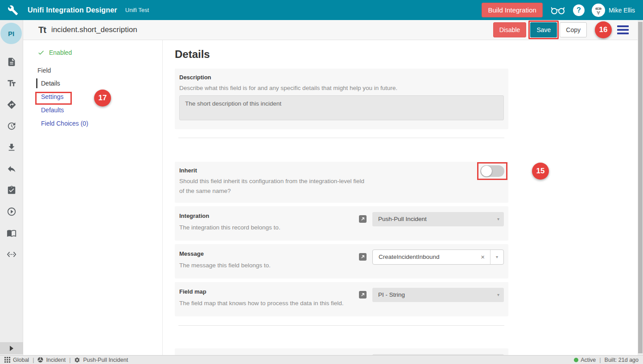 Image resolution: width=643 pixels, height=364 pixels. Describe the element at coordinates (193, 54) in the screenshot. I see `details-heading: Details` at that location.